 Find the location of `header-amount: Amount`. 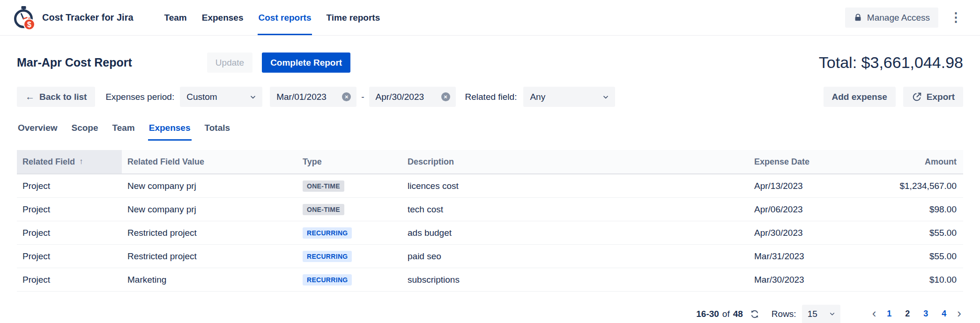

header-amount: Amount is located at coordinates (919, 162).